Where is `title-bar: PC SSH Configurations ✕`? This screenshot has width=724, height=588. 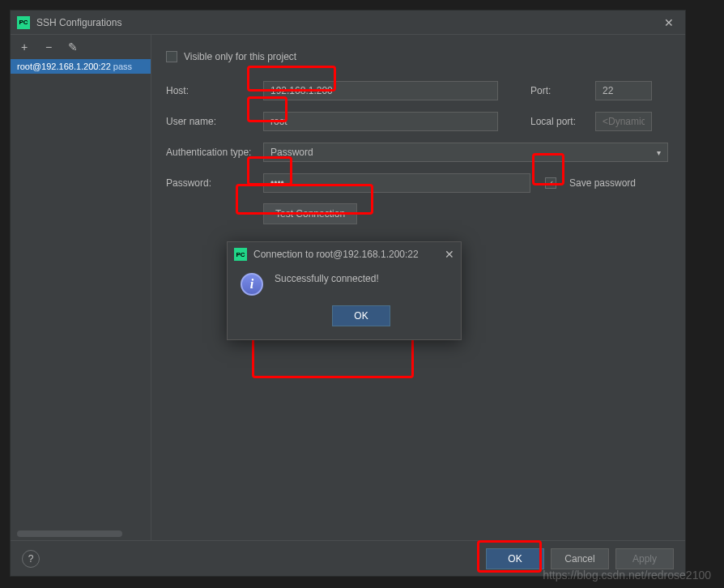
title-bar: PC SSH Configurations ✕ is located at coordinates (348, 23).